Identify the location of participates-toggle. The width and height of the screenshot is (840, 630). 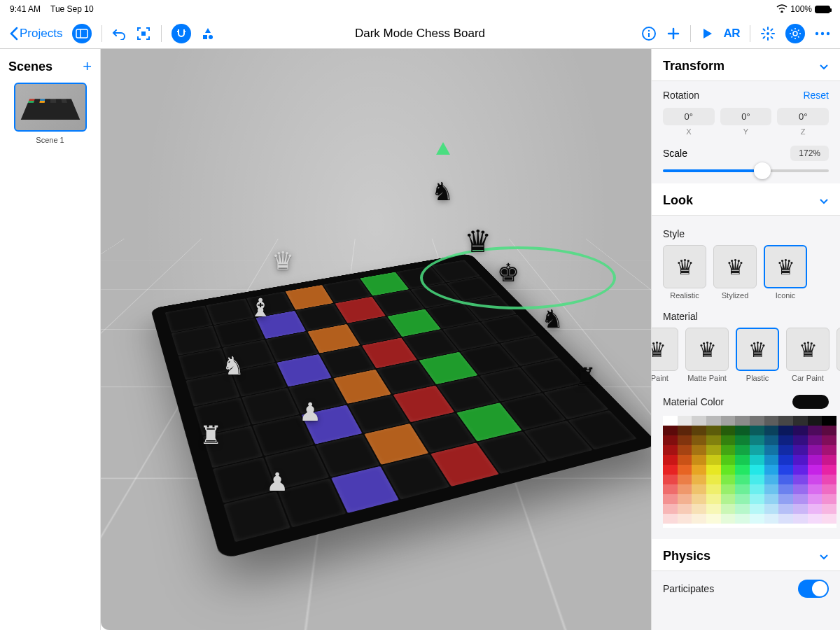
(813, 589).